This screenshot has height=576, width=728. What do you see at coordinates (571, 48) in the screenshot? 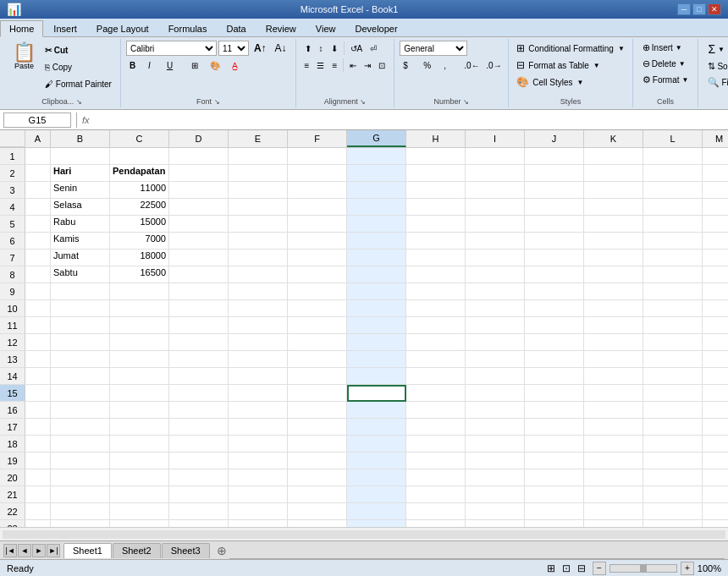
I see `conditional-formatting-button: ⊞ Conditional Formatting ▼` at bounding box center [571, 48].